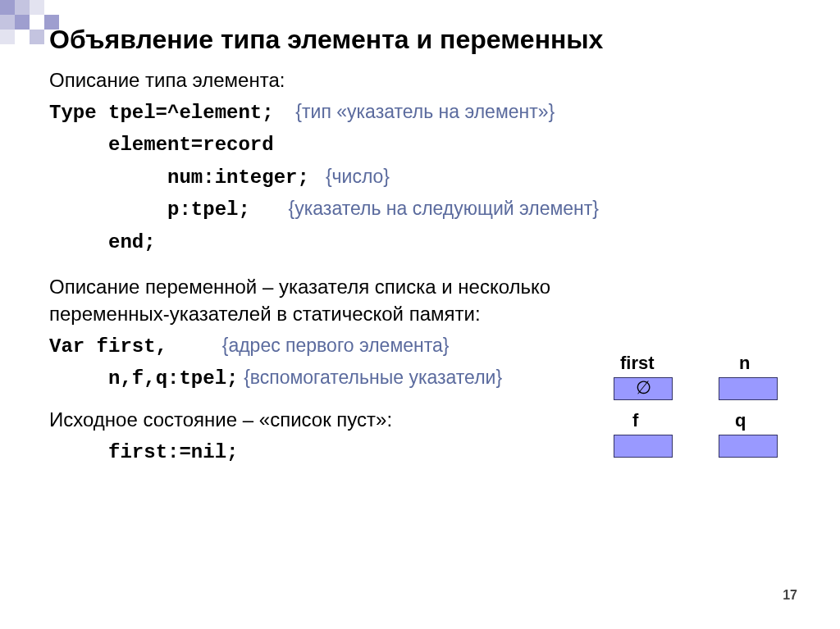 The image size is (840, 629). I want to click on code-text: n,f,q:tpel;, so click(144, 379).